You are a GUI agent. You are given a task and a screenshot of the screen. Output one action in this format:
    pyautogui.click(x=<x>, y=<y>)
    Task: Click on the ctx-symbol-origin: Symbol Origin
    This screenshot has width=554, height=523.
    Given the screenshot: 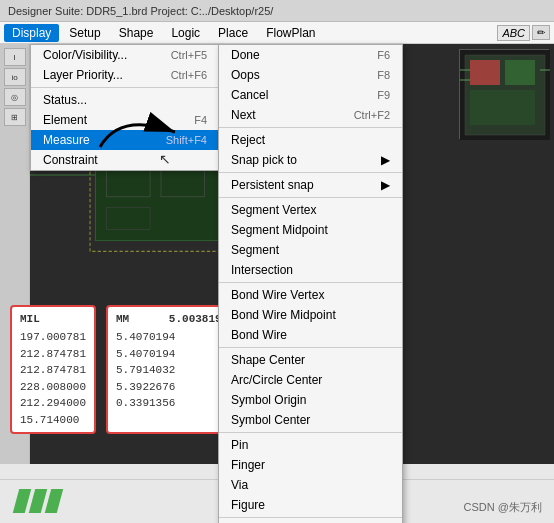 What is the action you would take?
    pyautogui.click(x=310, y=400)
    